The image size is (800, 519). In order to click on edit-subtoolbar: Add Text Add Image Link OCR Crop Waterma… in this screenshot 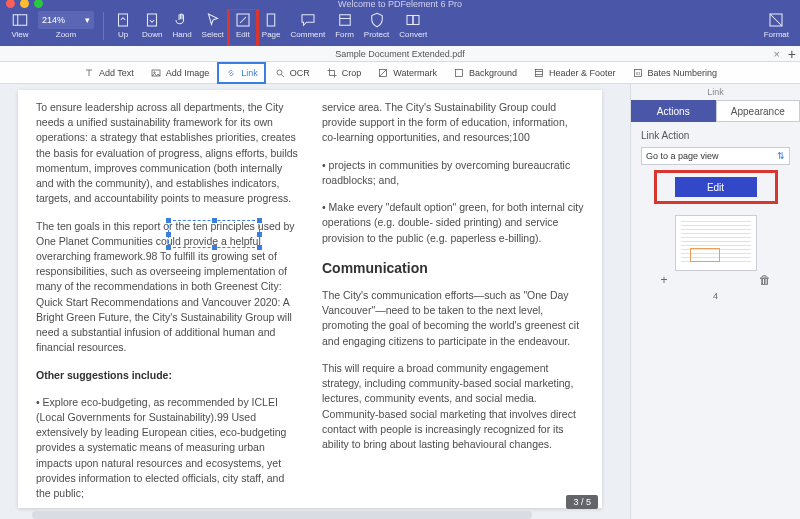, I will do `click(400, 73)`.